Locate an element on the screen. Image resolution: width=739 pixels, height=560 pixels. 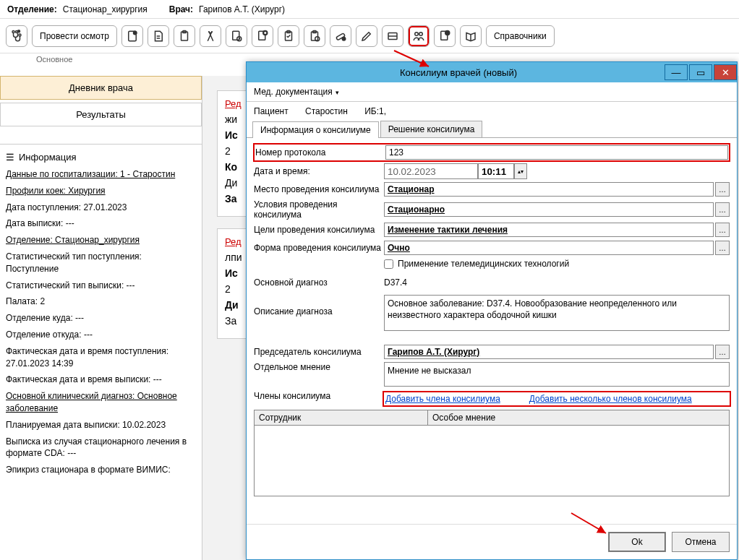
modal-titlebar: Консилиум врачей (новый) — ▭ ✕ is located at coordinates (492, 72).